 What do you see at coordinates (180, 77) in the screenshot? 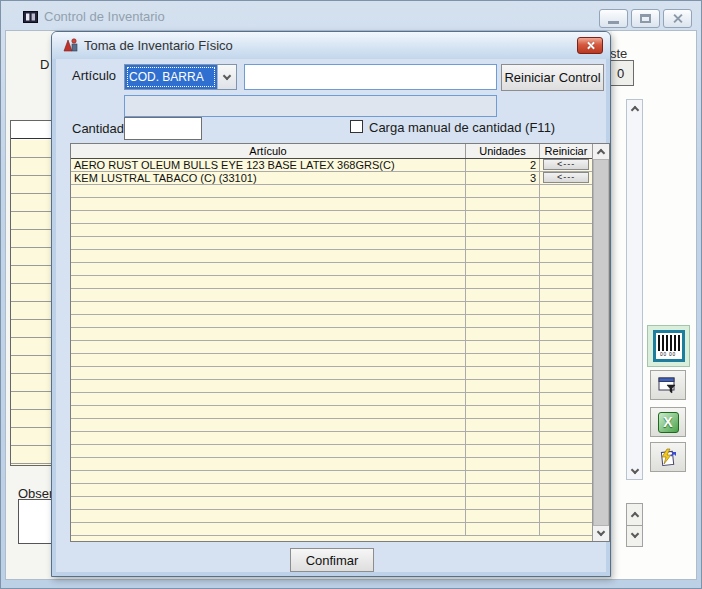
I see `search-mode-combobox: COD. BARRA` at bounding box center [180, 77].